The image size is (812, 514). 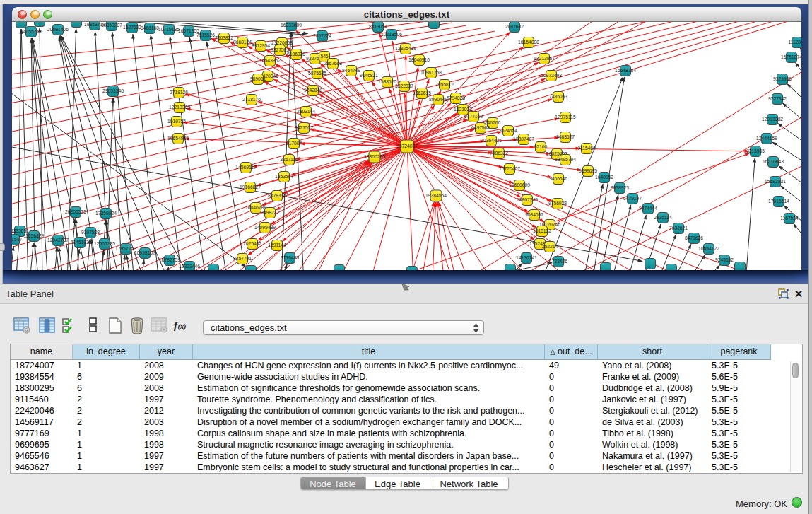 I want to click on graph-node-10958107: 10958107, so click(x=145, y=253).